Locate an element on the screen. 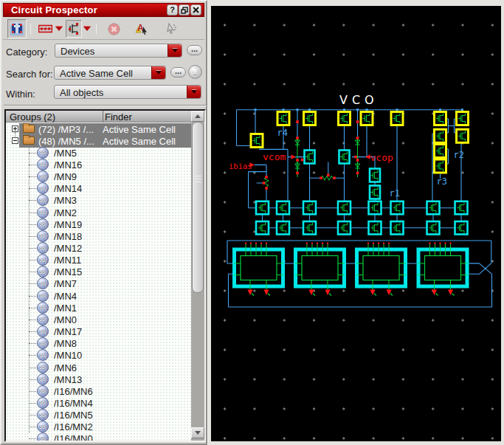 This screenshot has height=445, width=504. tree-item-row: obj/I16/MN4 is located at coordinates (99, 403).